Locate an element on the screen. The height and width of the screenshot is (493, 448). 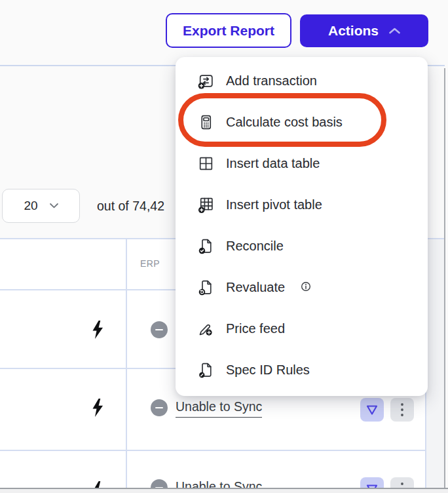
calculator-icon is located at coordinates (206, 122).